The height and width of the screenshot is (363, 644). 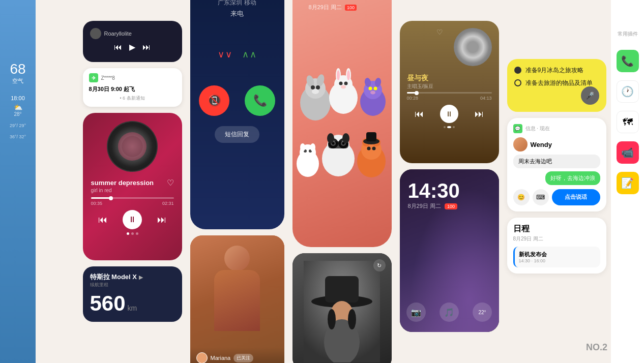 What do you see at coordinates (132, 78) in the screenshot?
I see `notif-header: ✈ Z****8` at bounding box center [132, 78].